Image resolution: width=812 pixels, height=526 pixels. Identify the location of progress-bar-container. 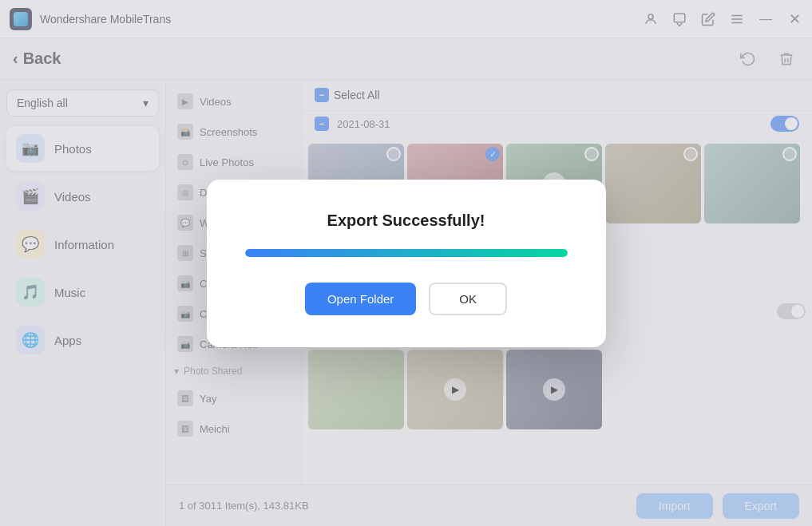
(406, 253).